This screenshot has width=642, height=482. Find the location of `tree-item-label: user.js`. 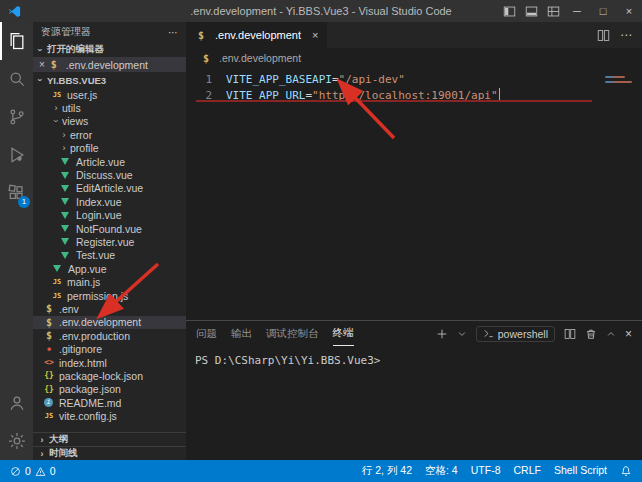

tree-item-label: user.js is located at coordinates (82, 95).